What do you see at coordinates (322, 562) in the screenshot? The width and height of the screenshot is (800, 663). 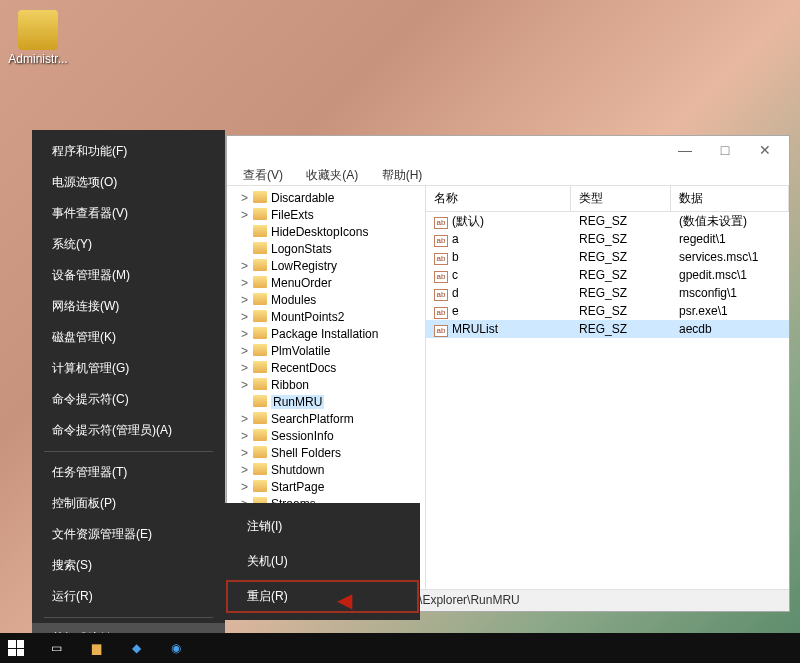 I see `shutdown-submenu: 注销(I) 关机(U) 重启(R)` at bounding box center [322, 562].